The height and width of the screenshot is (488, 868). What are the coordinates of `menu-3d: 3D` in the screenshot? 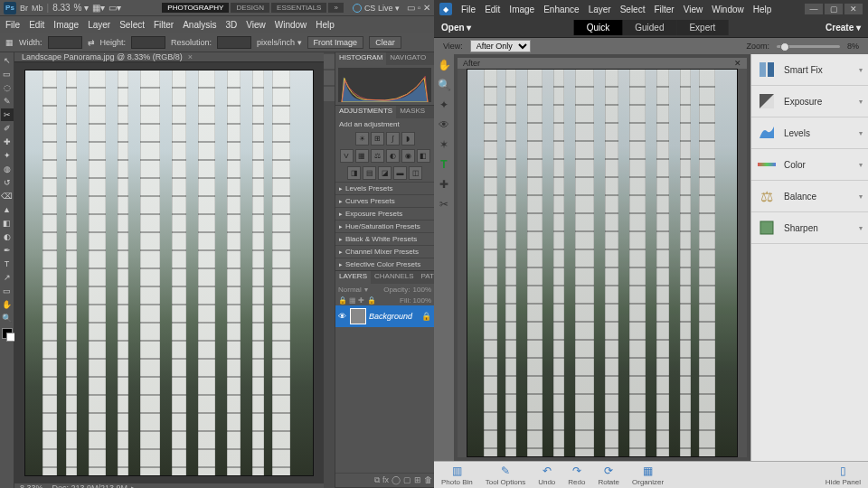 It's located at (231, 25).